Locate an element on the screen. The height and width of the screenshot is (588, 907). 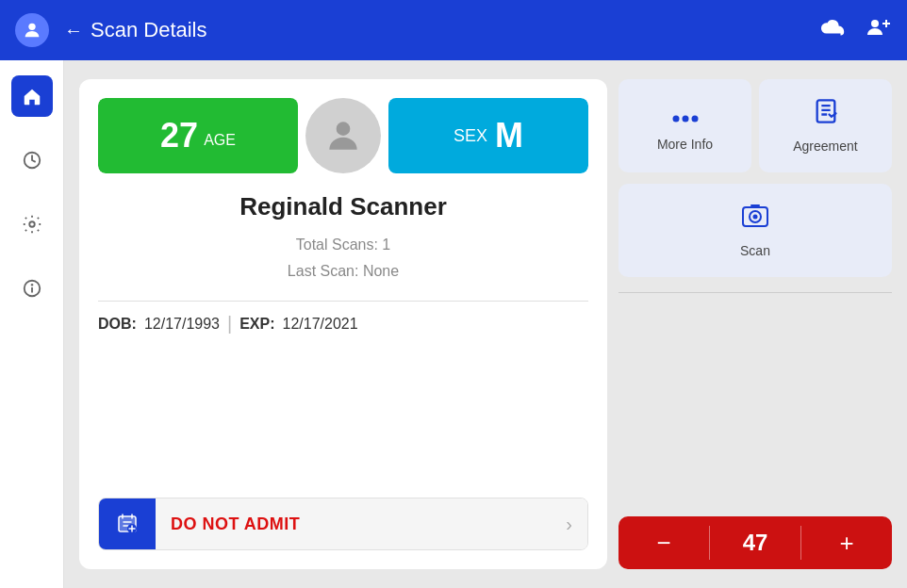
increment-button: + is located at coordinates (847, 543).